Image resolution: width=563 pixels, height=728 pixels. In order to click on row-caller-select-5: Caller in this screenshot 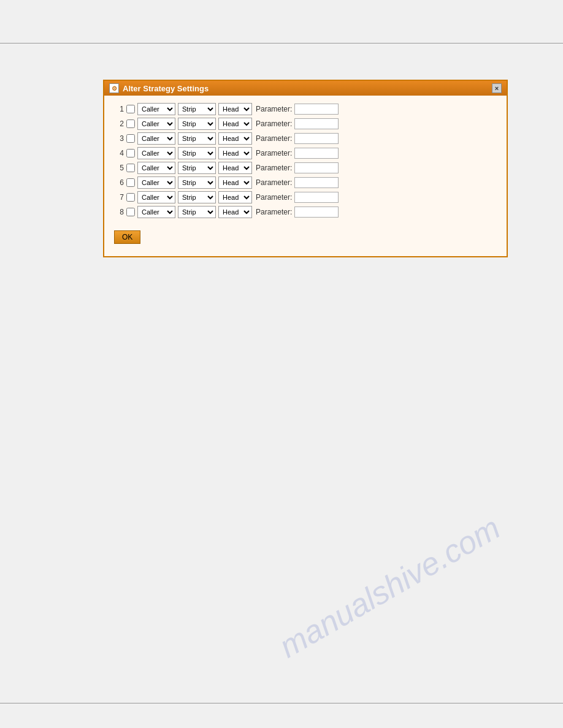, I will do `click(156, 168)`.